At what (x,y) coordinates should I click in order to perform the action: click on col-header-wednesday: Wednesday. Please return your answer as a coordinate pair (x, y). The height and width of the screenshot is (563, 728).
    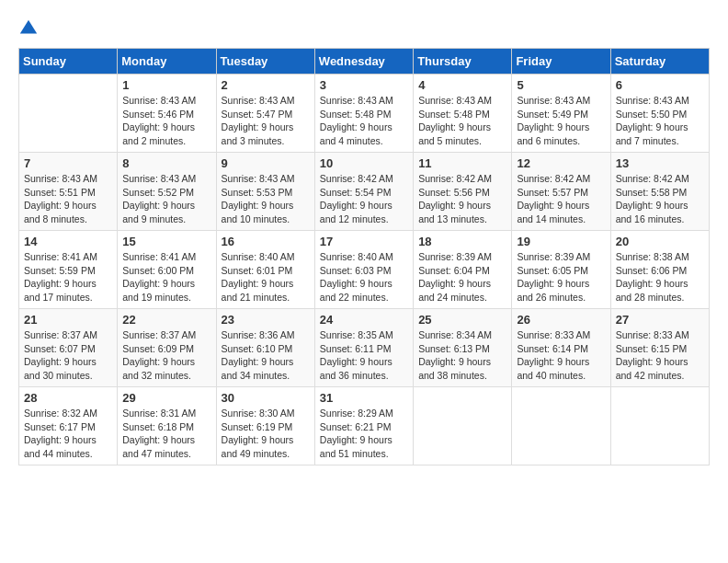
    Looking at the image, I should click on (364, 62).